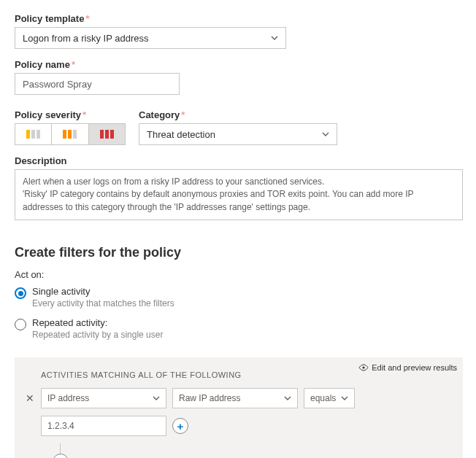 The width and height of the screenshot is (476, 458). Describe the element at coordinates (150, 38) in the screenshot. I see `policy-template-select: Logon from a risky IP address` at that location.